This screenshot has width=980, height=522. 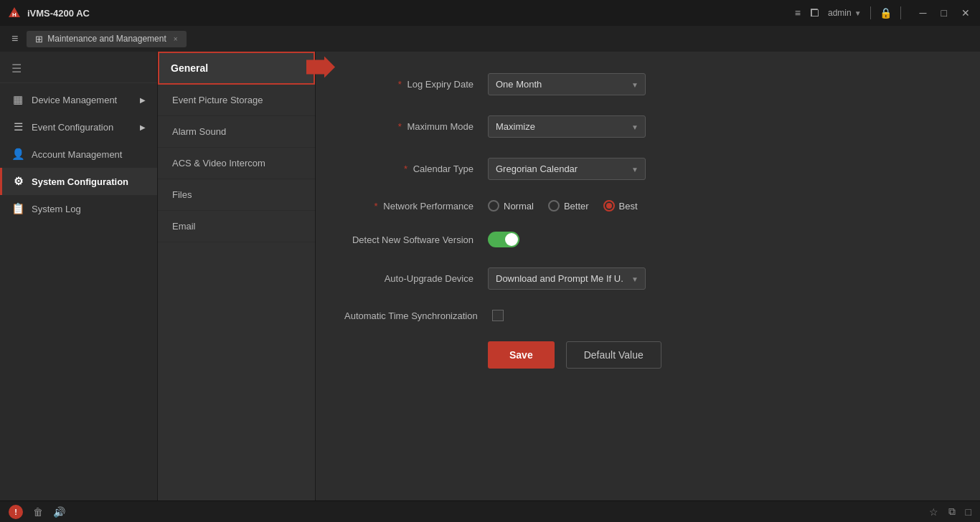 I want to click on close-btn: ✕, so click(x=966, y=13).